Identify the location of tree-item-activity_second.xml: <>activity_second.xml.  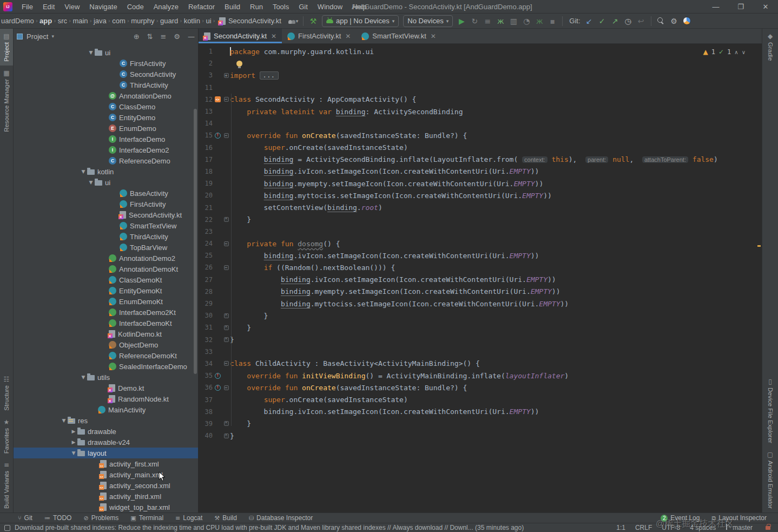
(106, 485).